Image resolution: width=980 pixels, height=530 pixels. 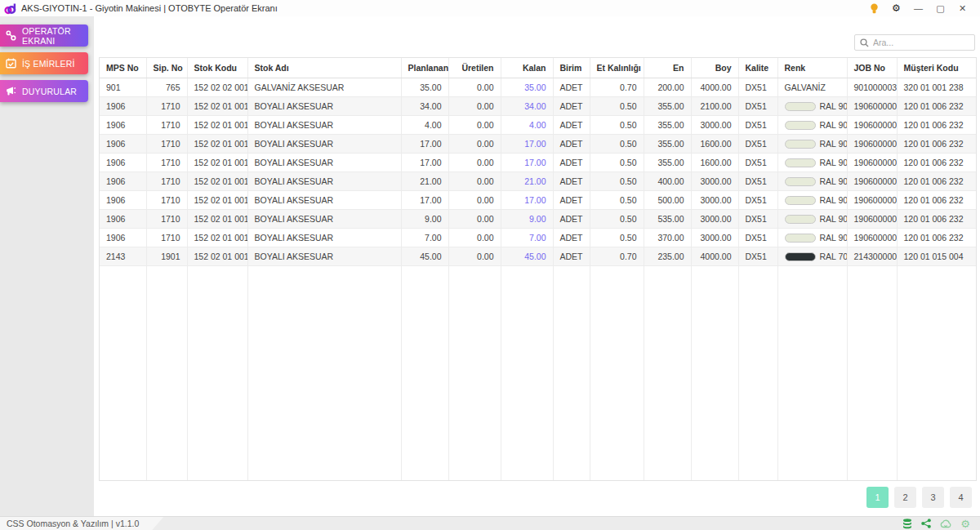 What do you see at coordinates (933, 497) in the screenshot?
I see `page-button-3: 3` at bounding box center [933, 497].